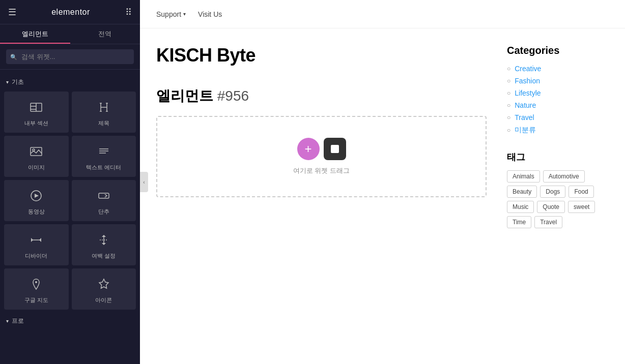 This screenshot has width=625, height=364. I want to click on tag-automotive: Automotive, so click(564, 176).